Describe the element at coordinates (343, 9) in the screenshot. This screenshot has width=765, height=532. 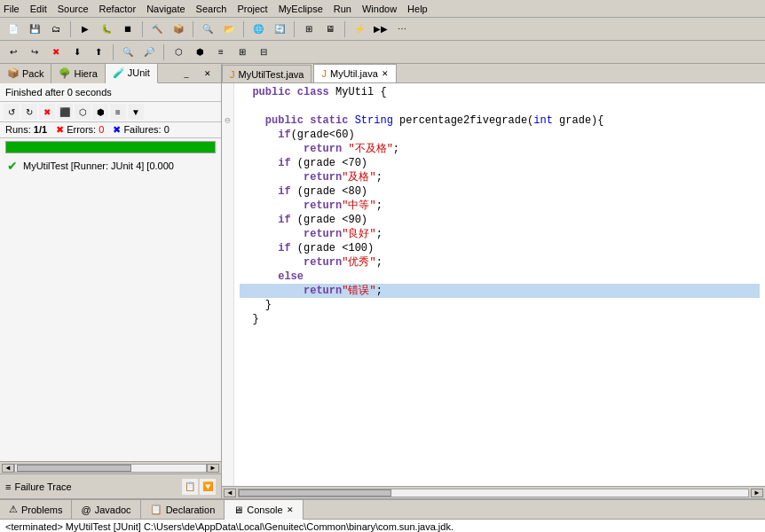
I see `menu-run: Run` at that location.